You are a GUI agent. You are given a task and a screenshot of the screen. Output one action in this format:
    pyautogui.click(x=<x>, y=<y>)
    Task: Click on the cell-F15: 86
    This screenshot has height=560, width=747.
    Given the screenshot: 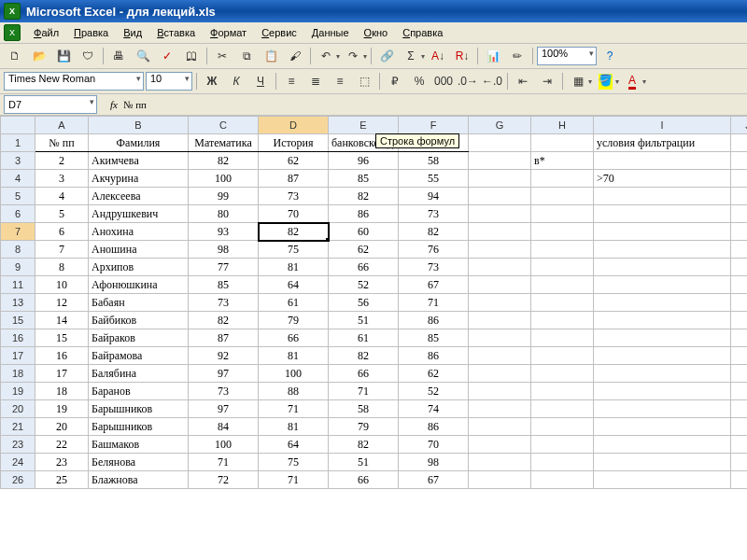 What is the action you would take?
    pyautogui.click(x=433, y=321)
    